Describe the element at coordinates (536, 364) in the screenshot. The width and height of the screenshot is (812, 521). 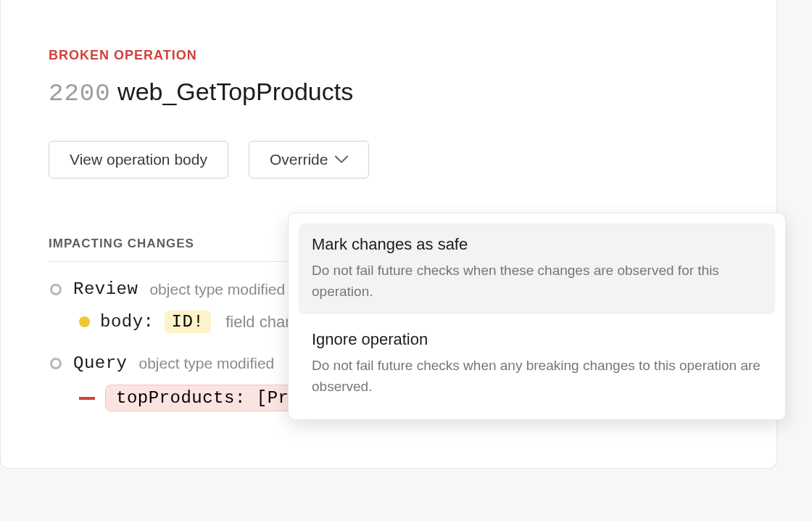
I see `dropdown-item-ignore-operation: Ignore operation Do not fail future chec…` at that location.